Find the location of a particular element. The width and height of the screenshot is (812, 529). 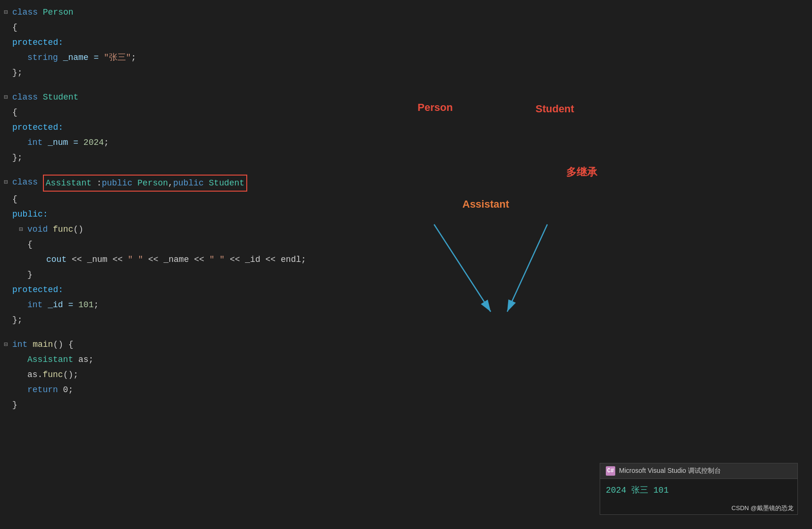

diagram-person-label: Person is located at coordinates (435, 108).